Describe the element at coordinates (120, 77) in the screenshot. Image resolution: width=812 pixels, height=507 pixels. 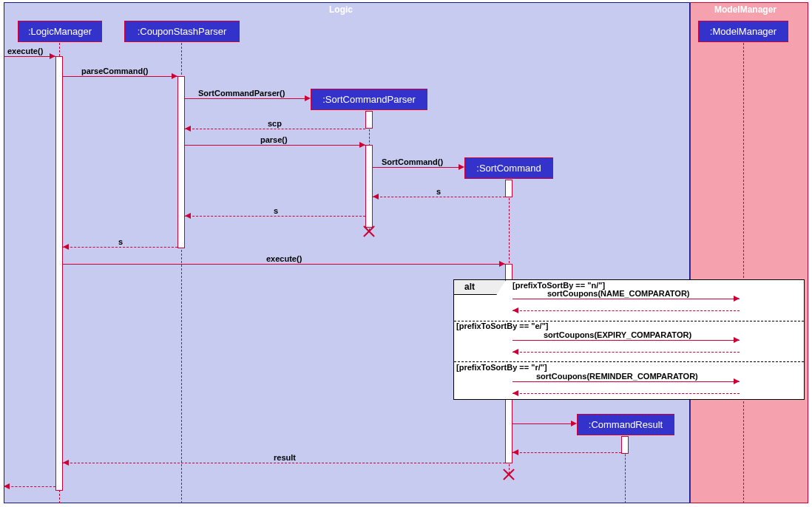
I see `arrow-parsecommand` at that location.